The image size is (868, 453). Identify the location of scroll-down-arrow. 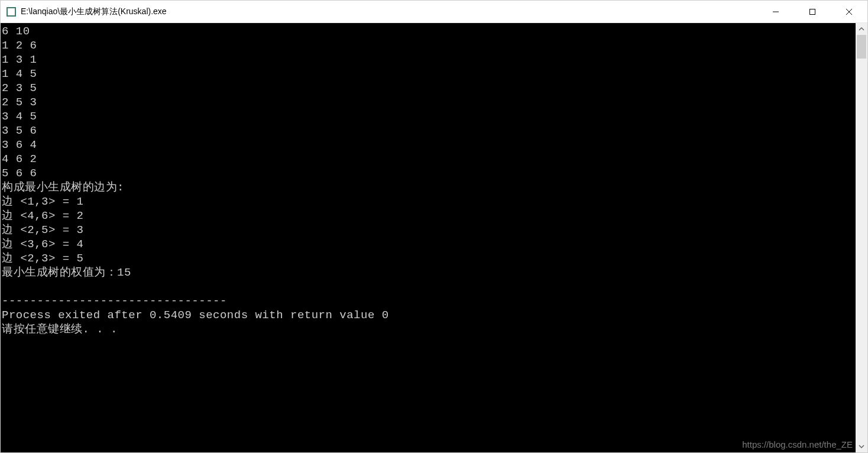
(861, 446).